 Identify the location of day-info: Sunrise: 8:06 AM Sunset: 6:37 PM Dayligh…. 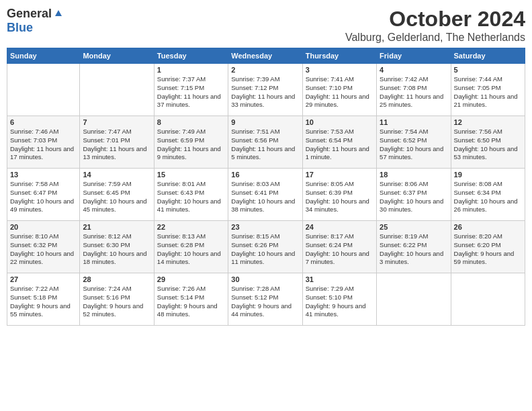
(414, 197).